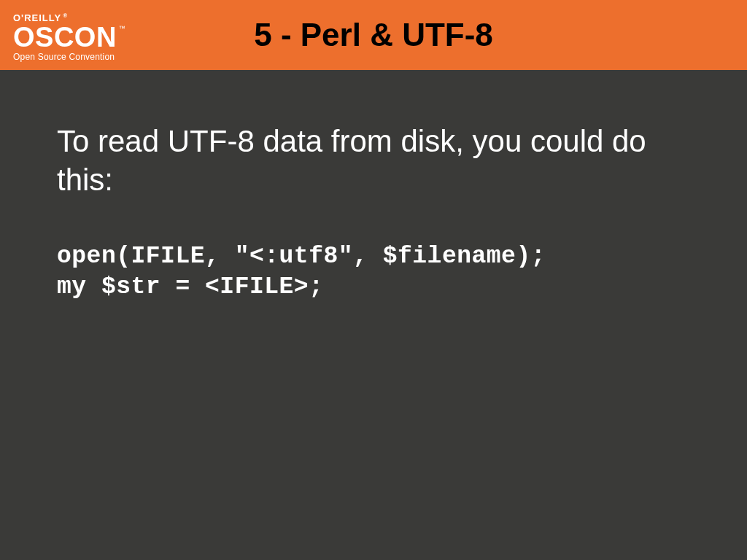 This screenshot has width=747, height=560. What do you see at coordinates (66, 16) in the screenshot?
I see `registered-icon: ®` at bounding box center [66, 16].